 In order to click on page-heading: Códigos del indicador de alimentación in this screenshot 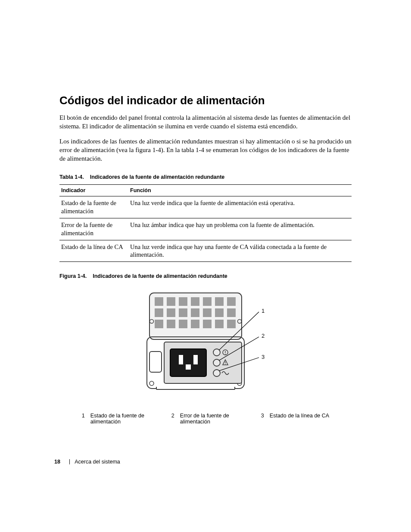, I will do `click(206, 101)`.